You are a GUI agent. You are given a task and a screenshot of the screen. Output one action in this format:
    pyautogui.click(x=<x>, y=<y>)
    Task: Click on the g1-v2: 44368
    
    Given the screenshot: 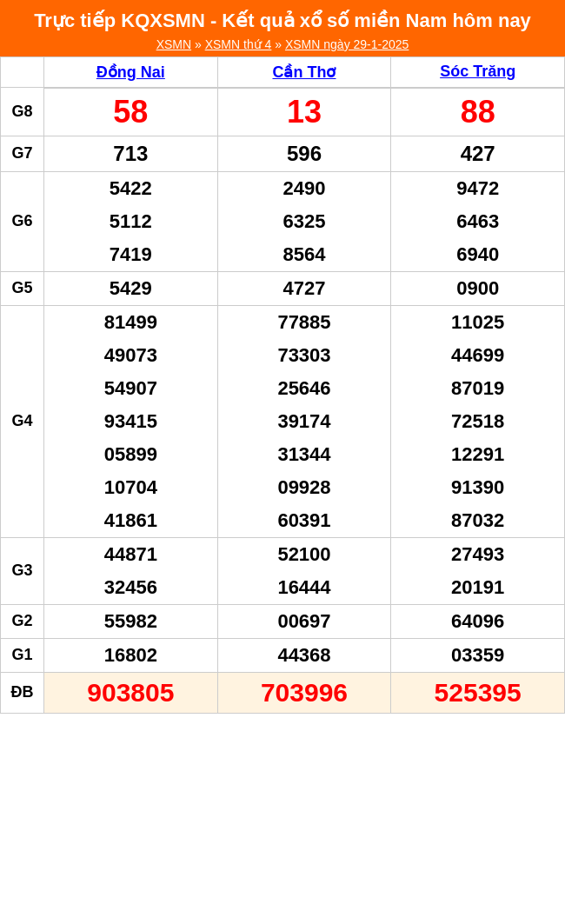 What is the action you would take?
    pyautogui.click(x=304, y=655)
    